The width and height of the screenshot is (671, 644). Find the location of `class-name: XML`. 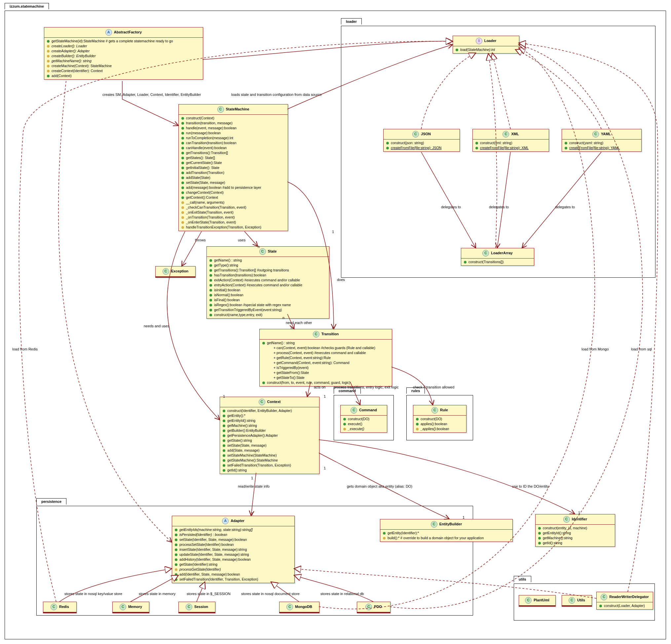

class-name: XML is located at coordinates (515, 134).